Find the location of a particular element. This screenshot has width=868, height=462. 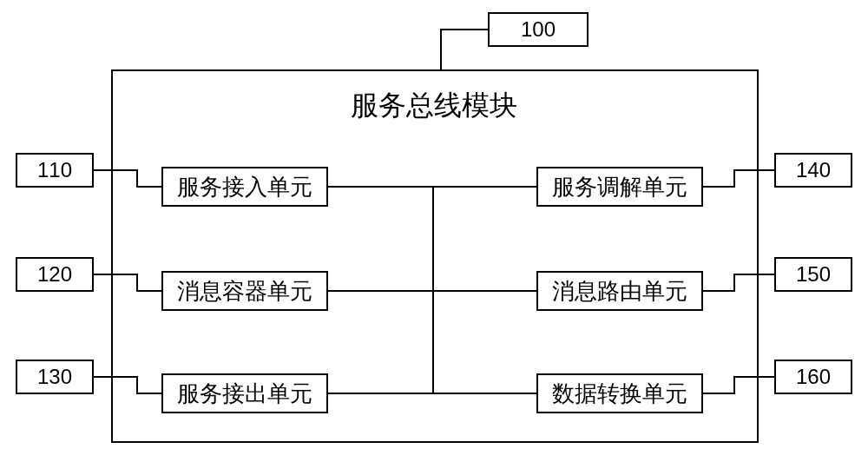

label-100-text: 100 is located at coordinates (538, 30).